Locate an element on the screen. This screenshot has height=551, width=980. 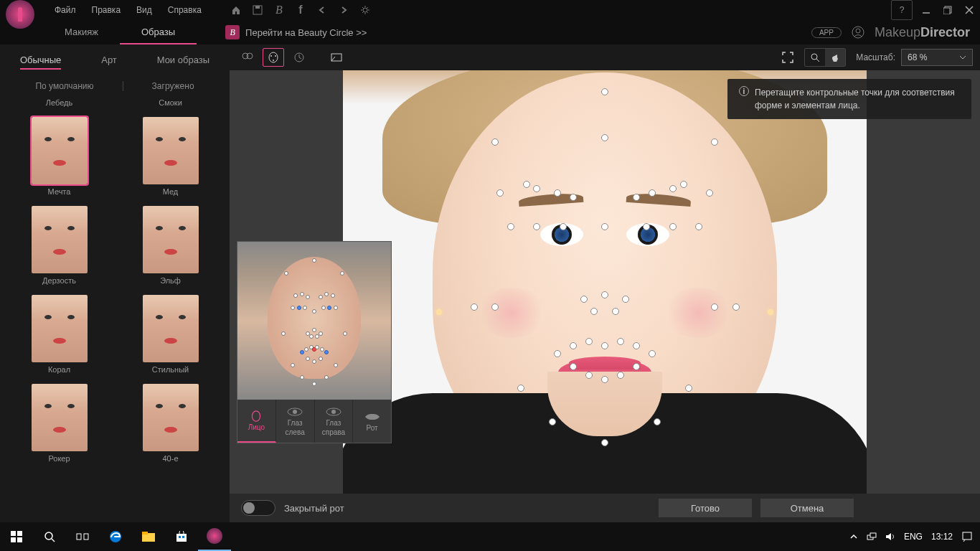
look-item: Рокер is located at coordinates (60, 423).